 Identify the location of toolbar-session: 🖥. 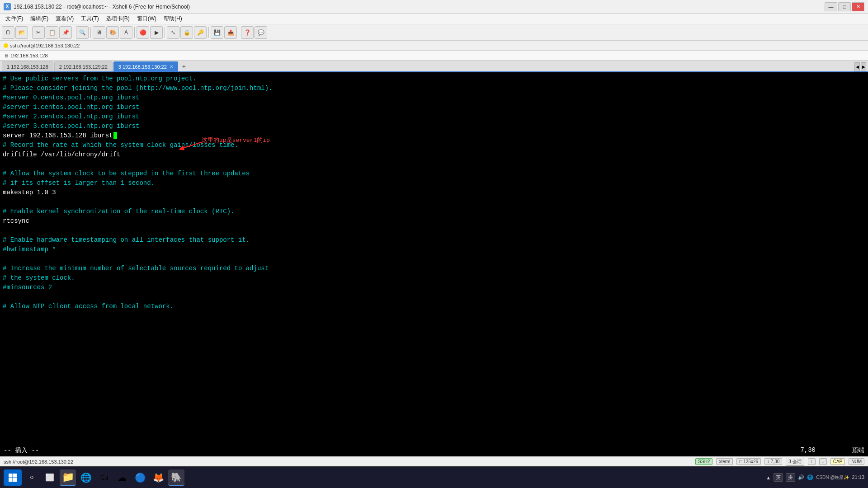
(99, 33).